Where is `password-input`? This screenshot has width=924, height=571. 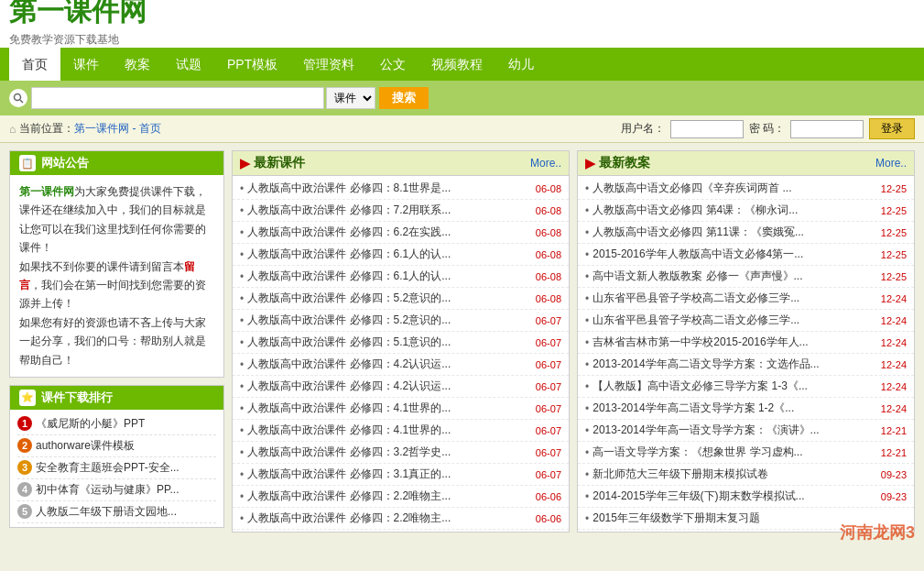
password-input is located at coordinates (827, 129).